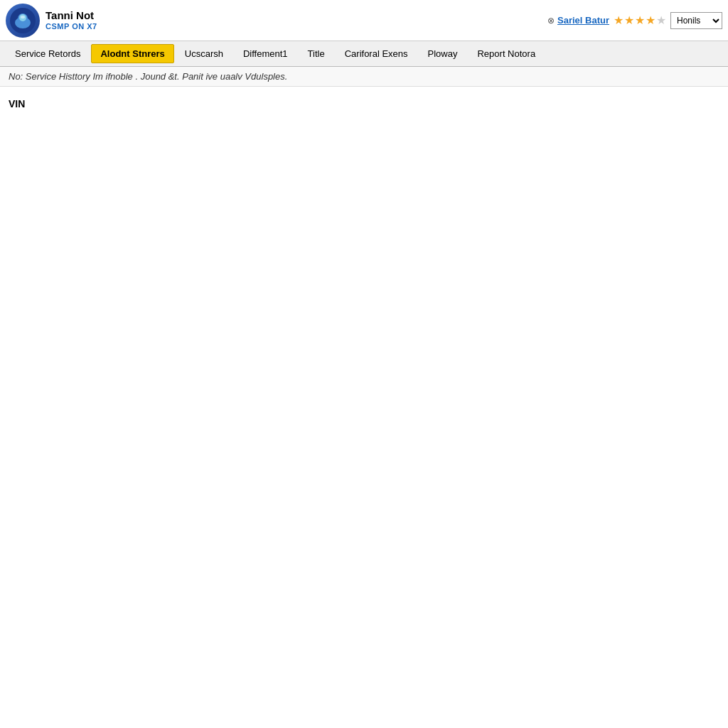  What do you see at coordinates (635, 21) in the screenshot?
I see `header-right: ⊗ Sariel Batur ★ ★ ★ ★ ★ Honils Option2 …` at bounding box center [635, 21].